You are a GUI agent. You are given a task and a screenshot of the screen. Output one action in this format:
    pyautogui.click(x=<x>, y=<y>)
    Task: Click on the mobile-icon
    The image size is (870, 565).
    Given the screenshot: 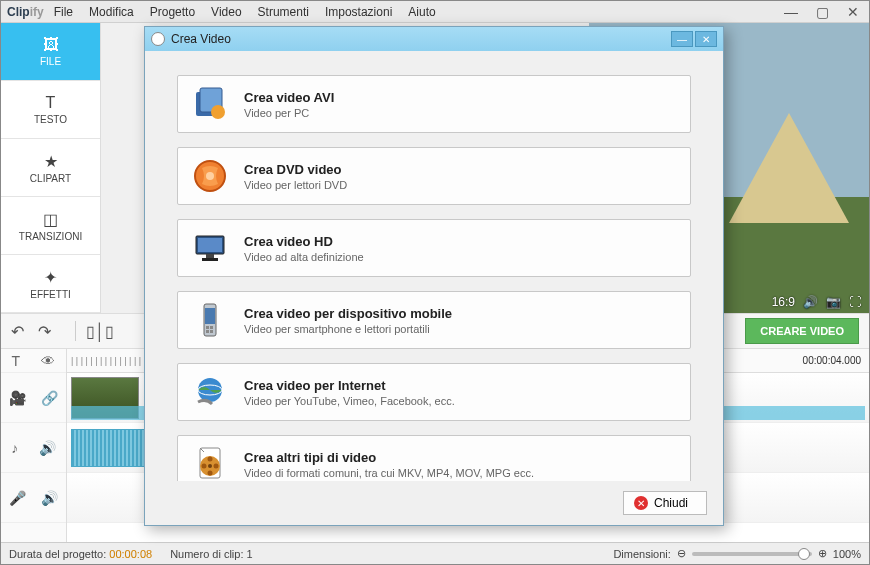 What is the action you would take?
    pyautogui.click(x=210, y=320)
    